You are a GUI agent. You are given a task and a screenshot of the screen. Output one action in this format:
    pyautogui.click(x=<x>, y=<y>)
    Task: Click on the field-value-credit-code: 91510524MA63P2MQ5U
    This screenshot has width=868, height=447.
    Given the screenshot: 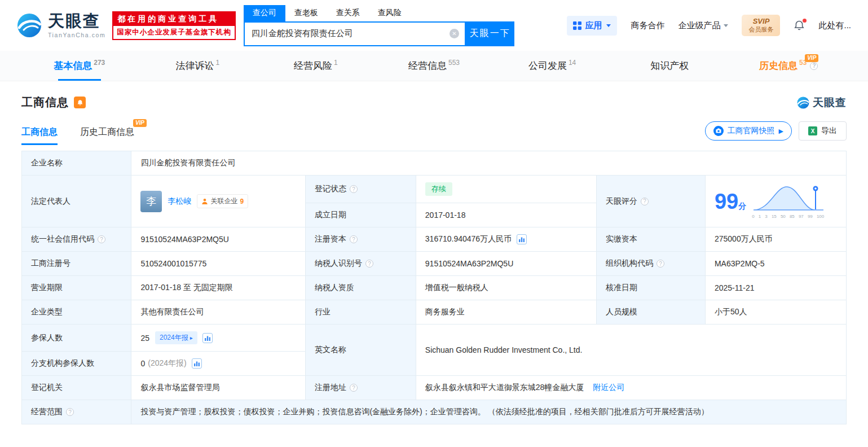 What is the action you would take?
    pyautogui.click(x=218, y=239)
    